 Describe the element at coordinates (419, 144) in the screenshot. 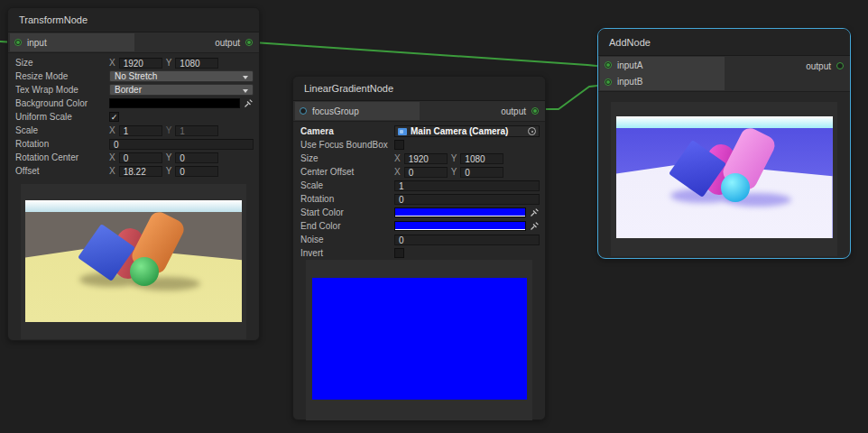

I see `use-focus-boundbox-row: Use Focus BoundBox` at that location.